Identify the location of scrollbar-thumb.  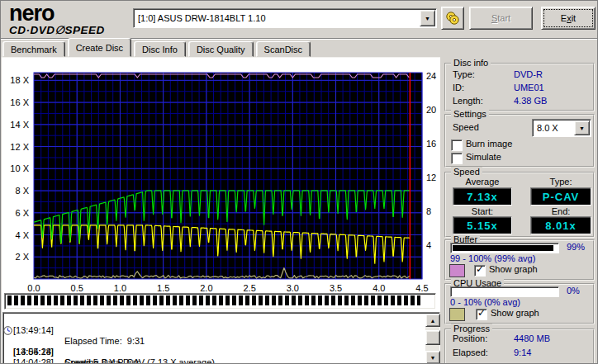
(433, 338).